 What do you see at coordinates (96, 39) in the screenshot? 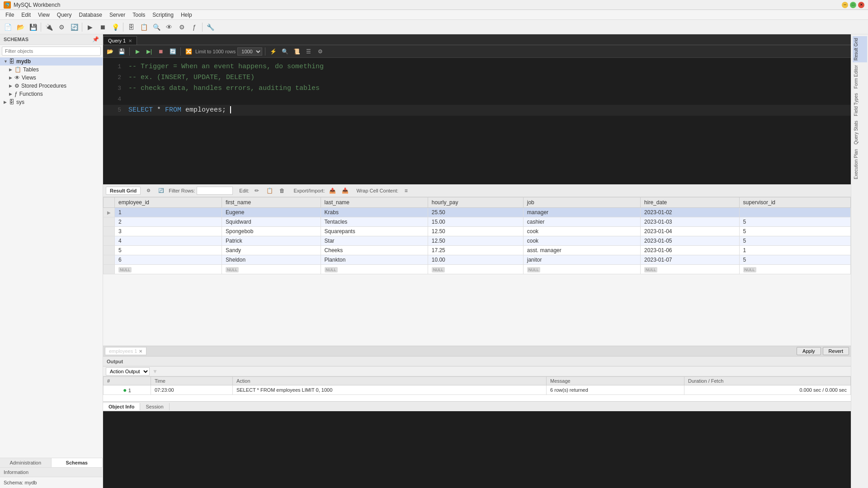
I see `schemas-pin-icon: 📌` at bounding box center [96, 39].